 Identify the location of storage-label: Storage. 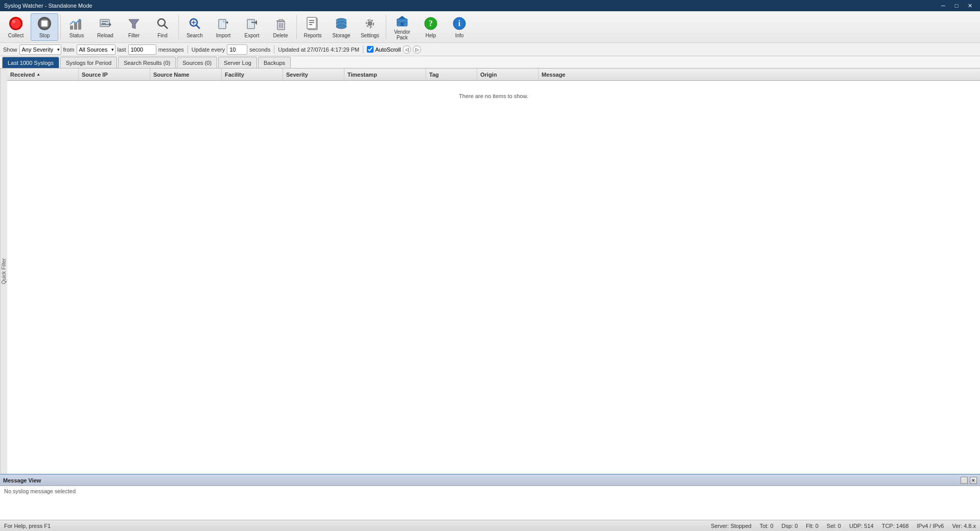
(341, 36).